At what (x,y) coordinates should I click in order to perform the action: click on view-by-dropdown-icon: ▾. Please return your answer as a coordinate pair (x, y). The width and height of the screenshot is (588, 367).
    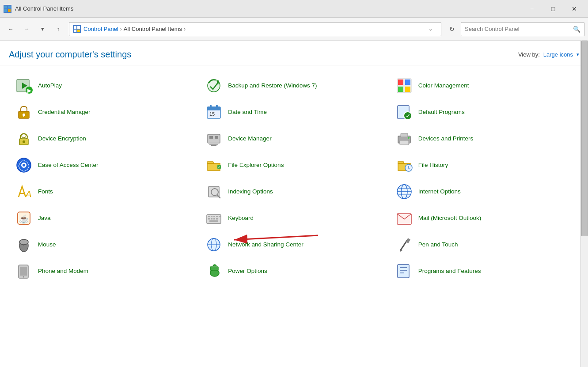
    Looking at the image, I should click on (578, 55).